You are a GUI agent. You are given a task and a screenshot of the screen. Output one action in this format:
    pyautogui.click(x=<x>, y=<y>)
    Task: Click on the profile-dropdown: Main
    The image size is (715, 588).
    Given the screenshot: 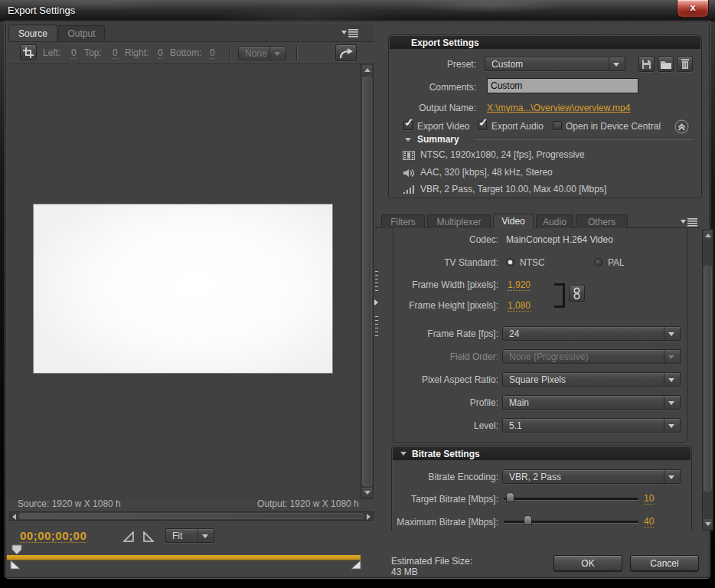 What is the action you would take?
    pyautogui.click(x=591, y=403)
    